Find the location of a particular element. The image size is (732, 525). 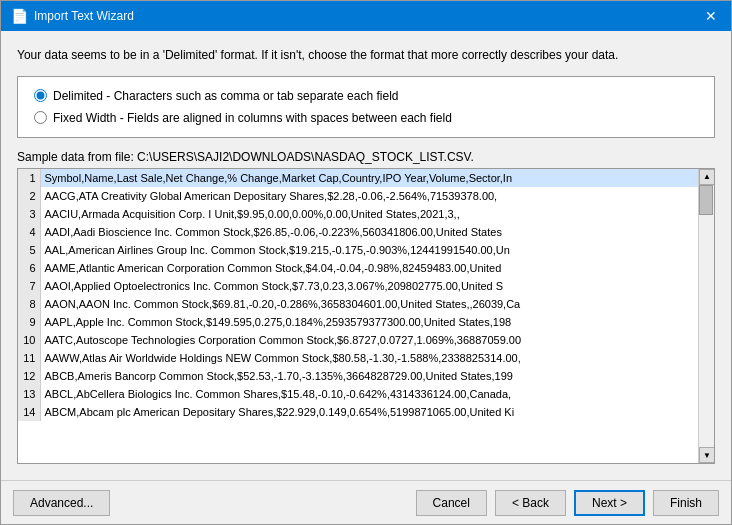

table-row: 7AAOI,Applied Optoelectronics Inc. Commo… is located at coordinates (366, 286).